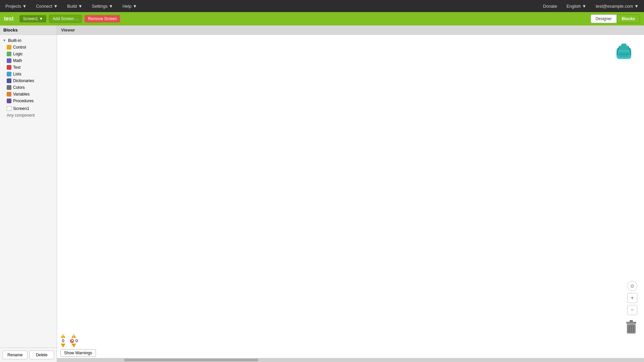  I want to click on error-triangle-down-icon, so click(74, 346).